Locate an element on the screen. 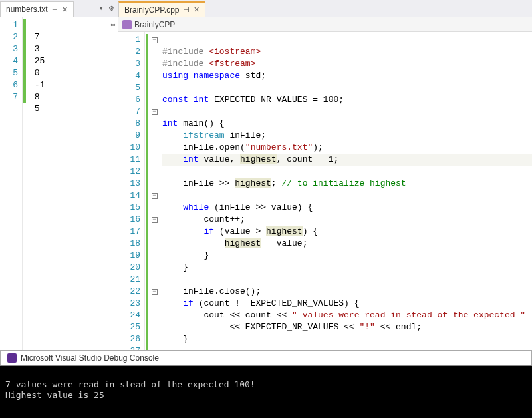 This screenshot has width=532, height=418. tab-toolbar: ▾ ⚙ is located at coordinates (108, 8).